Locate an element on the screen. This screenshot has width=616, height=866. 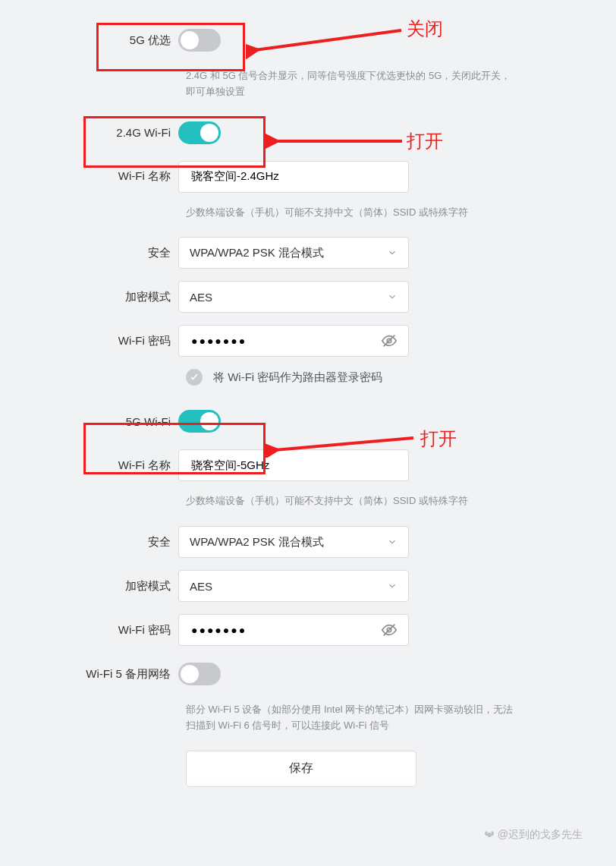
input-24g-ssid-field is located at coordinates (294, 176).